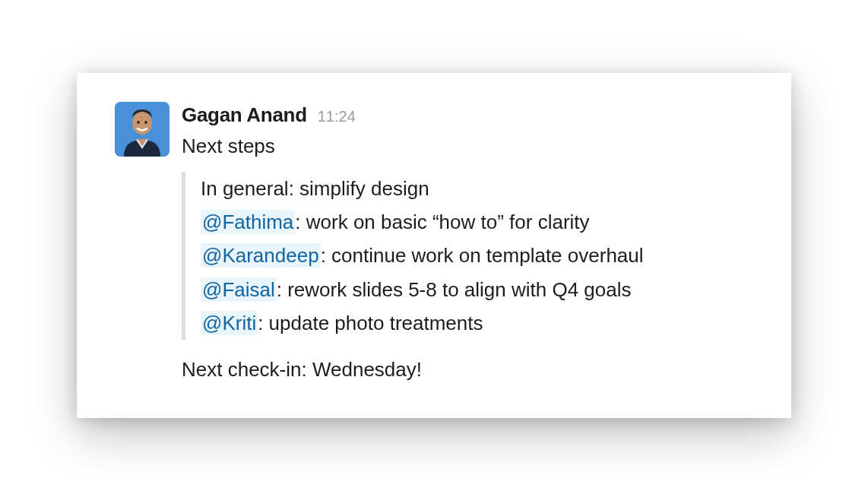  I want to click on task-text: : continue work on template overhaul, so click(482, 255).